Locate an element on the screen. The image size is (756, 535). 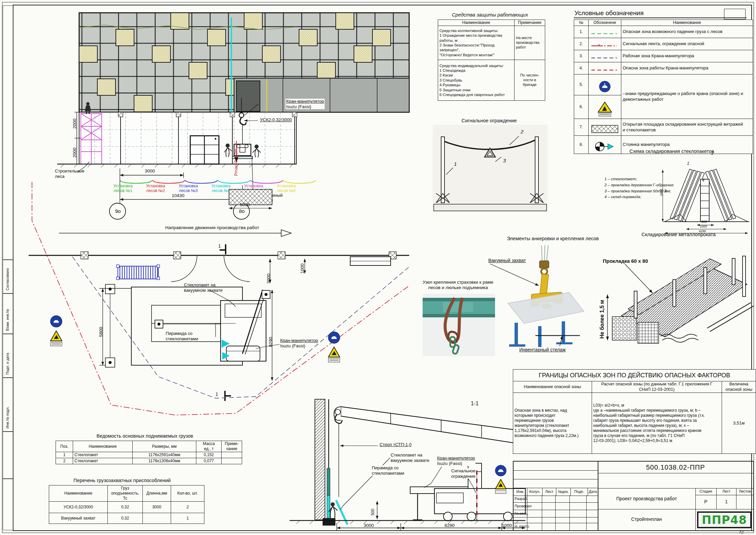
open-storage-area is located at coordinates (251, 197).